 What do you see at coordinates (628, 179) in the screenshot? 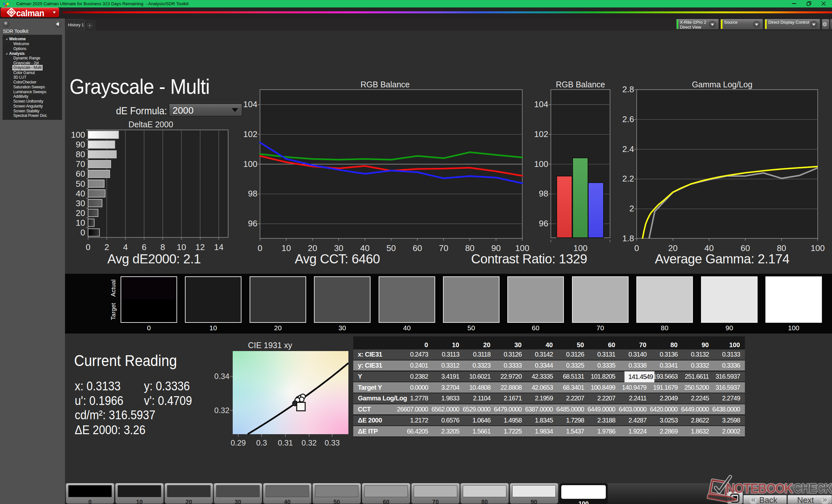
I see `svg-text: 2.2` at bounding box center [628, 179].